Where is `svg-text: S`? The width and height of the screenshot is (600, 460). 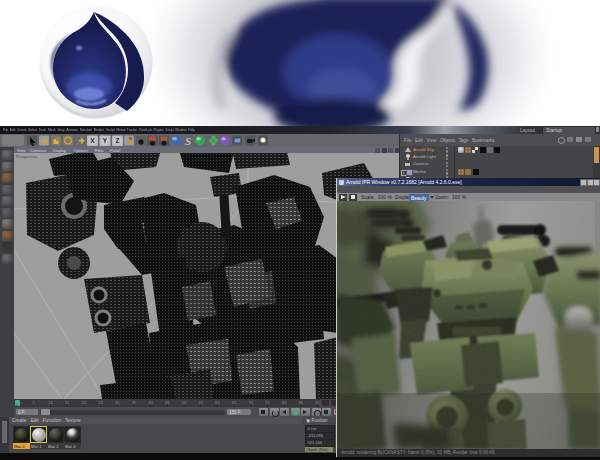
svg-text: S is located at coordinates (188, 141).